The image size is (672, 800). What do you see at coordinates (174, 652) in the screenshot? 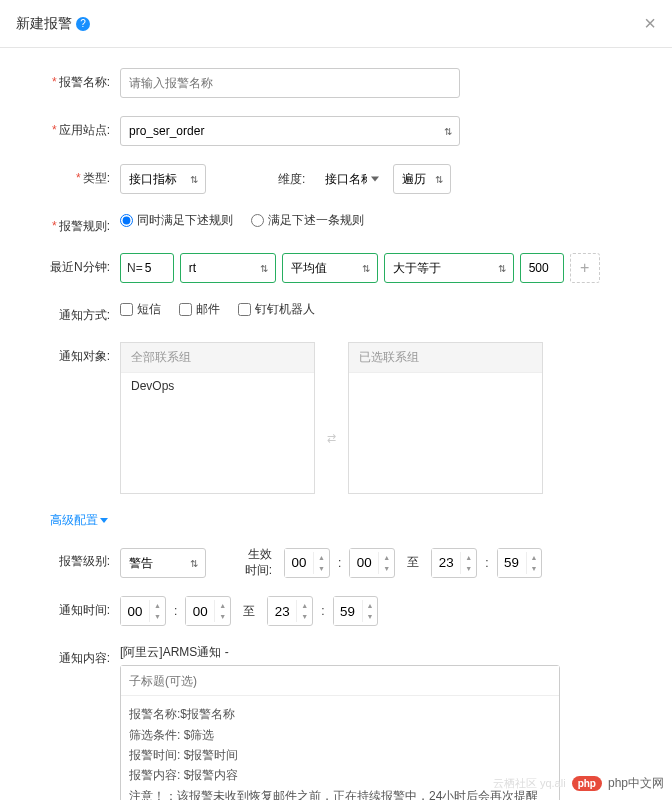
I see `content-prefix: [阿里云]ARMS通知 -` at bounding box center [174, 652].